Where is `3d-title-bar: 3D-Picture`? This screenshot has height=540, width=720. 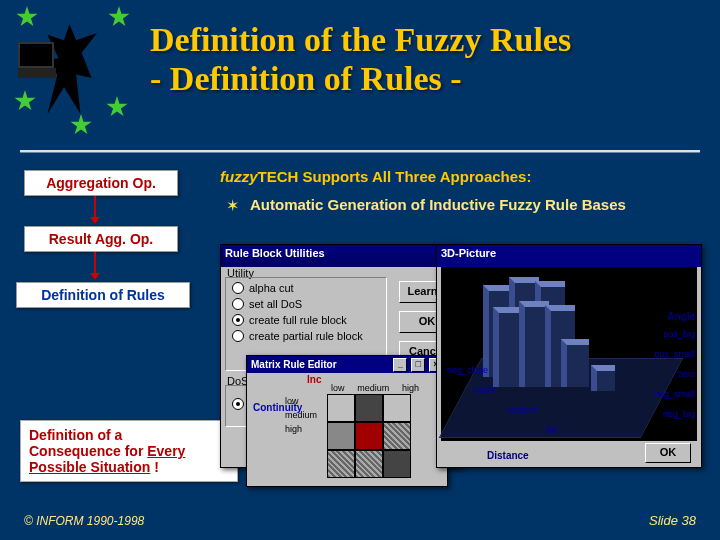 3d-title-bar: 3D-Picture is located at coordinates (569, 256).